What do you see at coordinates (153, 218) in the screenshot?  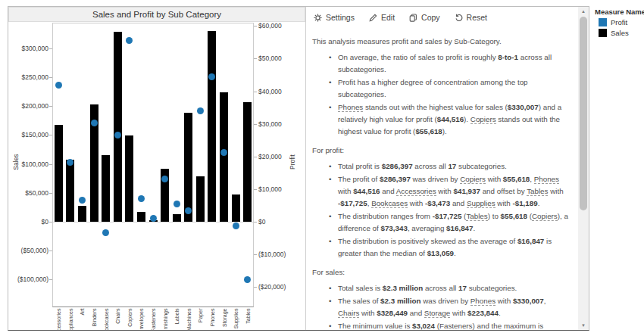 I see `profit-dot-fasteners` at bounding box center [153, 218].